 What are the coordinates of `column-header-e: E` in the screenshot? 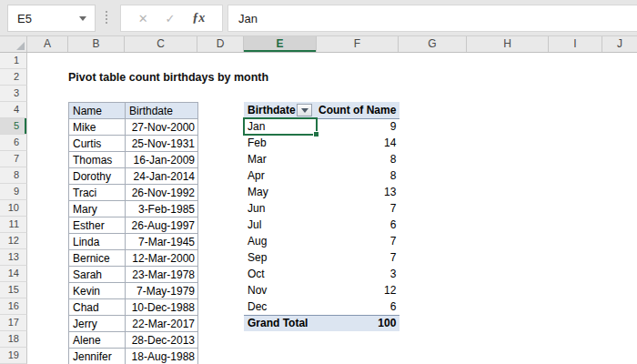 It's located at (280, 44).